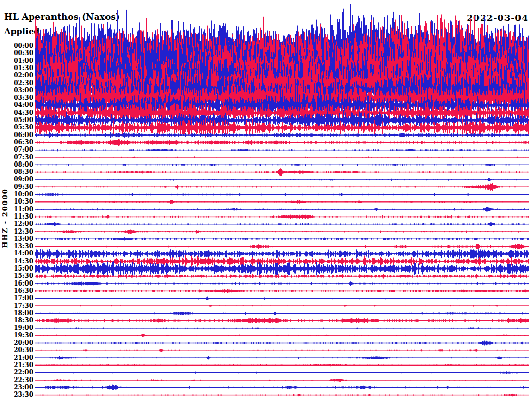 The width and height of the screenshot is (532, 405). What do you see at coordinates (17, 298) in the screenshot?
I see `time-label: 17:00` at bounding box center [17, 298].